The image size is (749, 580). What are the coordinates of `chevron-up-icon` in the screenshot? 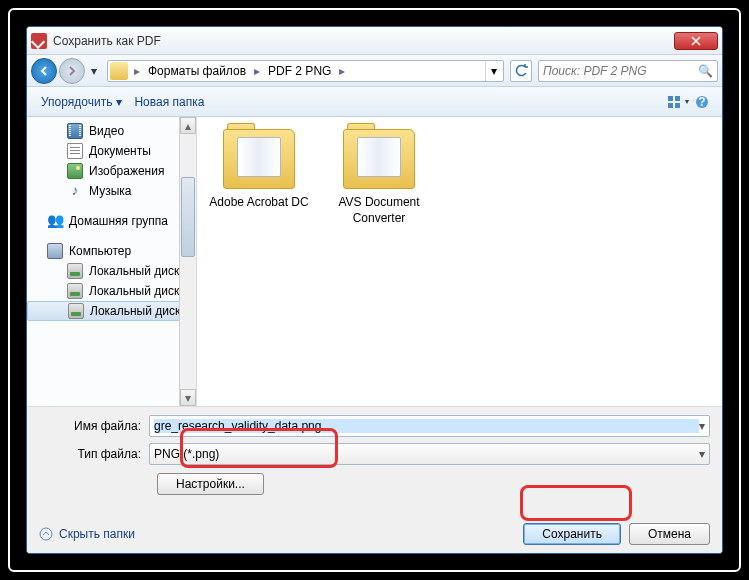 It's located at (46, 534).